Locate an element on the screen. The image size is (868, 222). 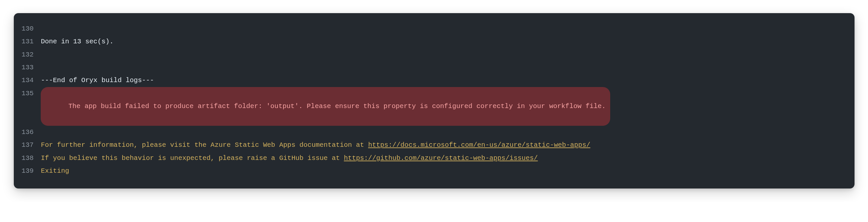
log-text-prefix: If you believe this behavior is unexpect… is located at coordinates (192, 158).